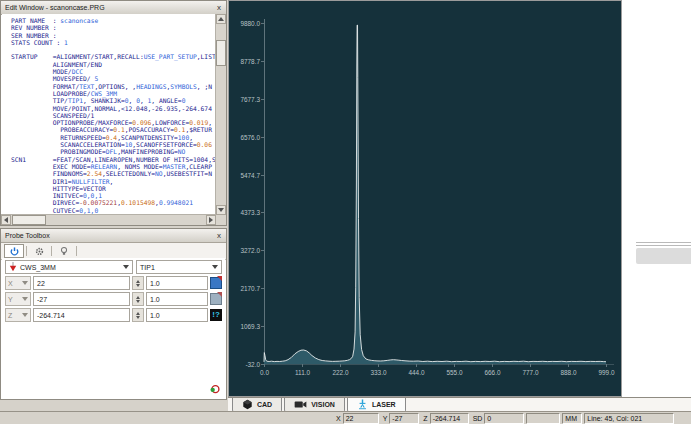 The image size is (691, 424). Describe the element at coordinates (82, 299) in the screenshot. I see `y-value-field: -27` at that location.